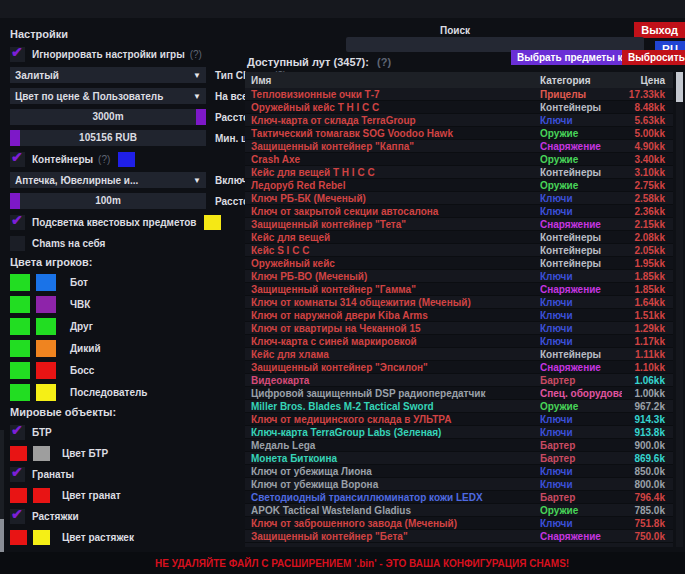 This screenshot has height=574, width=685. What do you see at coordinates (108, 75) in the screenshot?
I see `chams-type-dropdown: Залитый ▼` at bounding box center [108, 75].